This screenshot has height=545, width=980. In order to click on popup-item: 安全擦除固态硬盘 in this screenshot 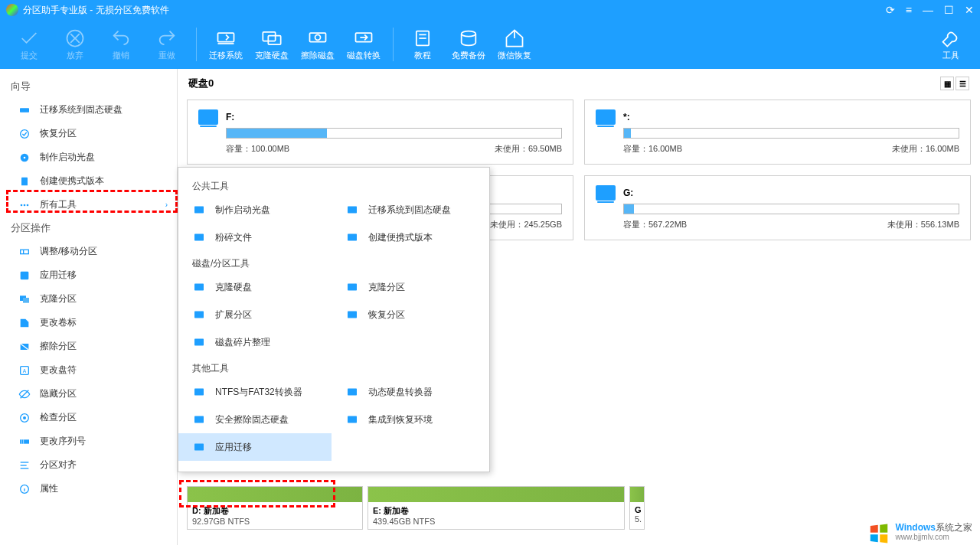, I will do `click(255, 419)`.